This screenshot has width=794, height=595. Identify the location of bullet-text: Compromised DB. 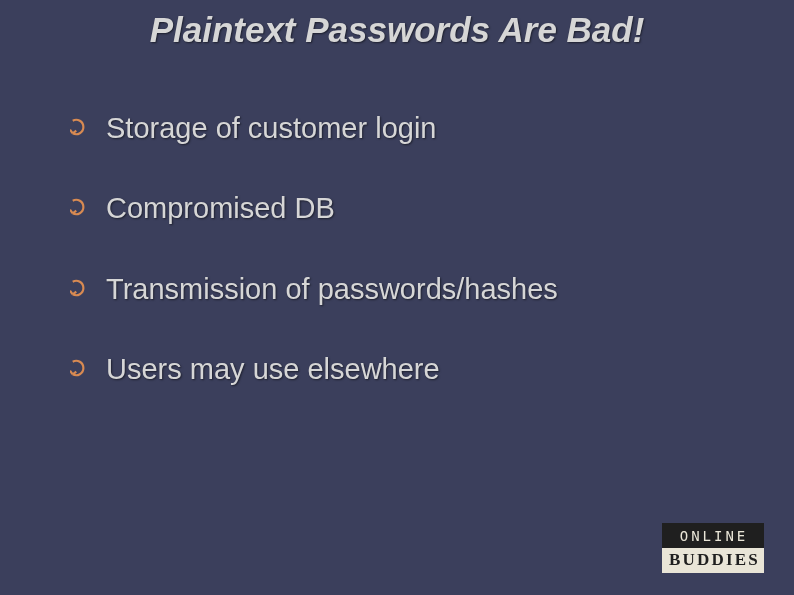
(220, 208).